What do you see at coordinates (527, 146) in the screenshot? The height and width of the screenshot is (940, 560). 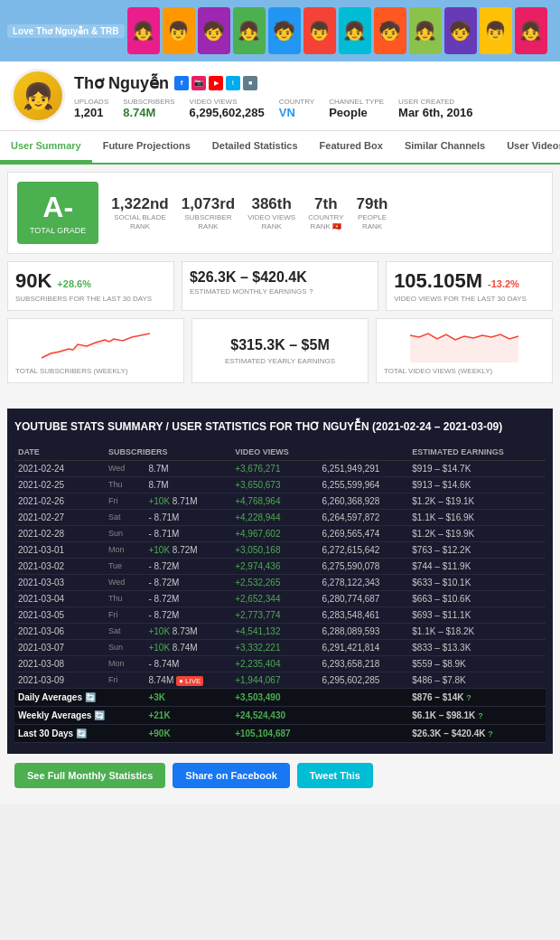 I see `tab-user-videos: User Videos` at bounding box center [527, 146].